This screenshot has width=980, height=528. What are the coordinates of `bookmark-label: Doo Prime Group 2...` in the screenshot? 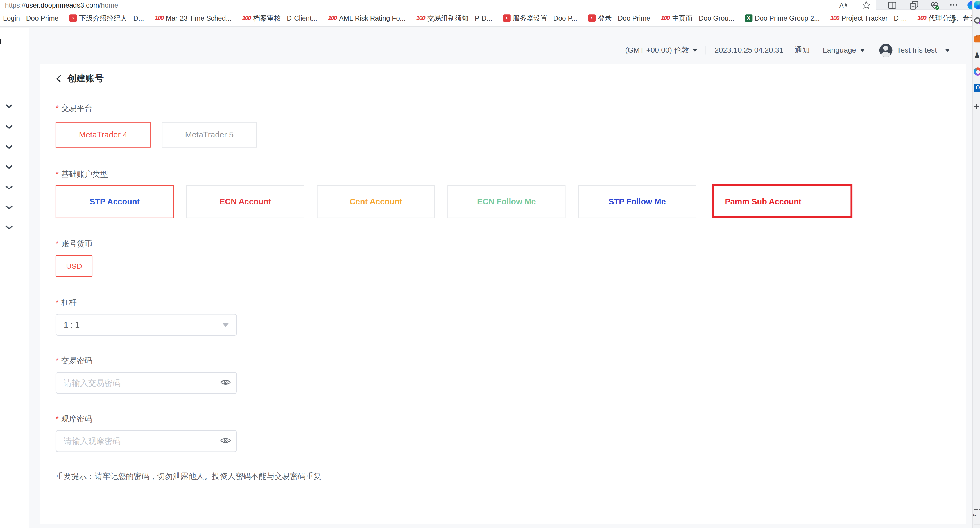 It's located at (788, 18).